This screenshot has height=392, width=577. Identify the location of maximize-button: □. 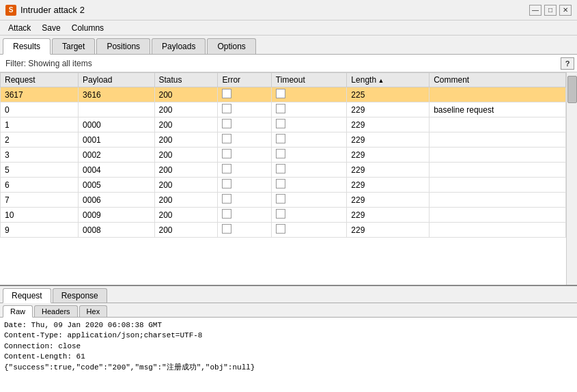
(550, 10).